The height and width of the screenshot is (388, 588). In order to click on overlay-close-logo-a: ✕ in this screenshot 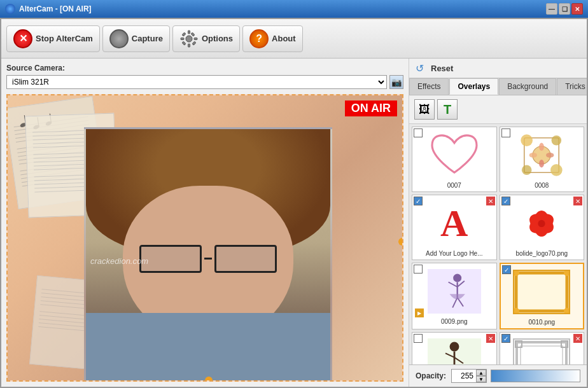, I will do `click(491, 201)`.